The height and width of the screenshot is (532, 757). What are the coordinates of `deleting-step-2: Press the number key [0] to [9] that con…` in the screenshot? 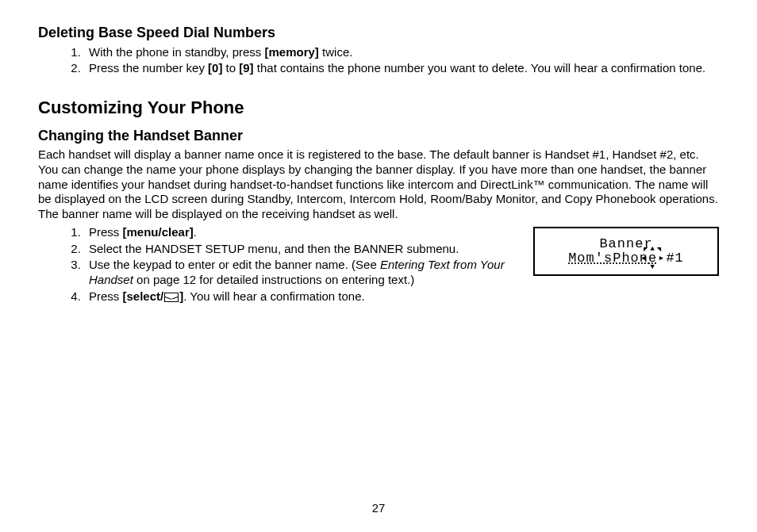 It's located at (402, 68).